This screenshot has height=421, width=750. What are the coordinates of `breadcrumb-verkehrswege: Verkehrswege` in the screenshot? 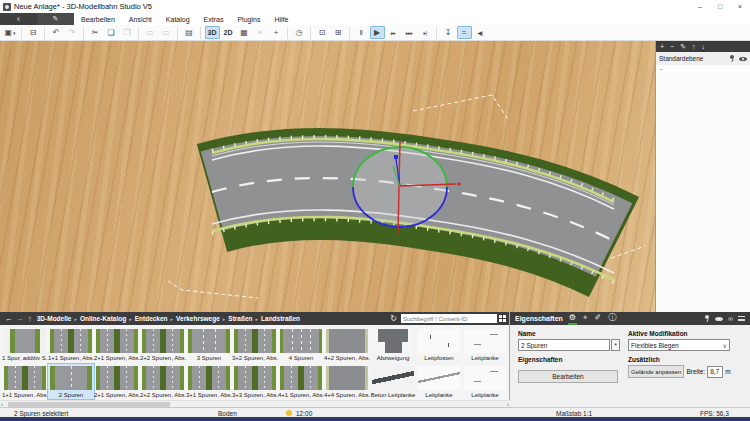 It's located at (198, 318).